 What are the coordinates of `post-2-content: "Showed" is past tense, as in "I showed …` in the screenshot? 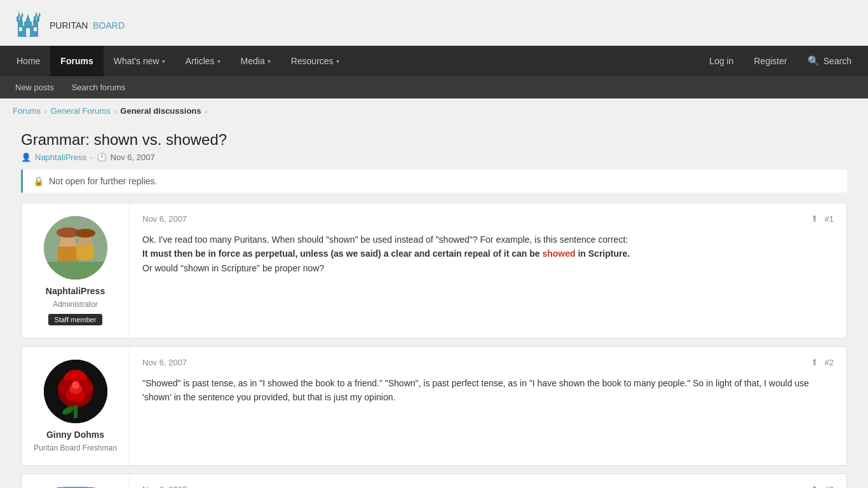 It's located at (488, 390).